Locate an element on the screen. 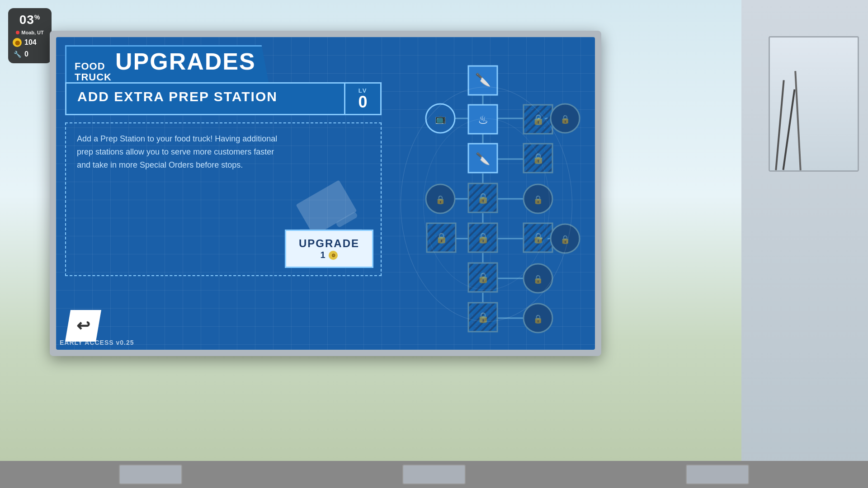  bottom-btn-center is located at coordinates (434, 474).